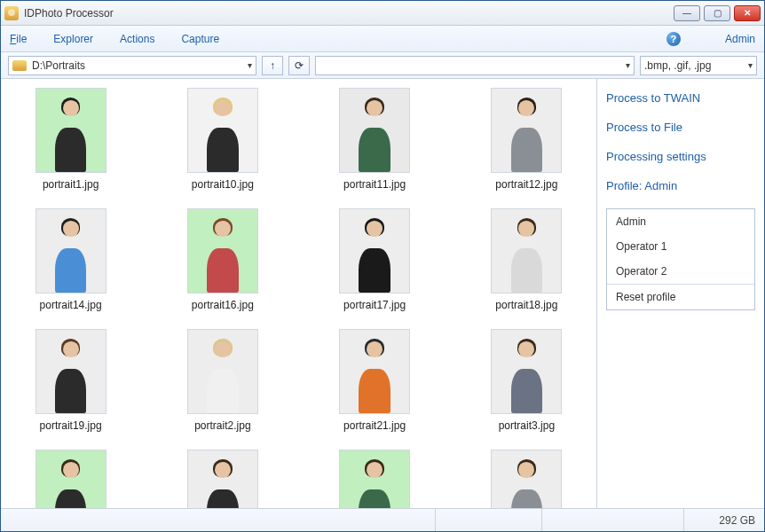  What do you see at coordinates (681, 271) in the screenshot?
I see `profile-item: Operator 2` at bounding box center [681, 271].